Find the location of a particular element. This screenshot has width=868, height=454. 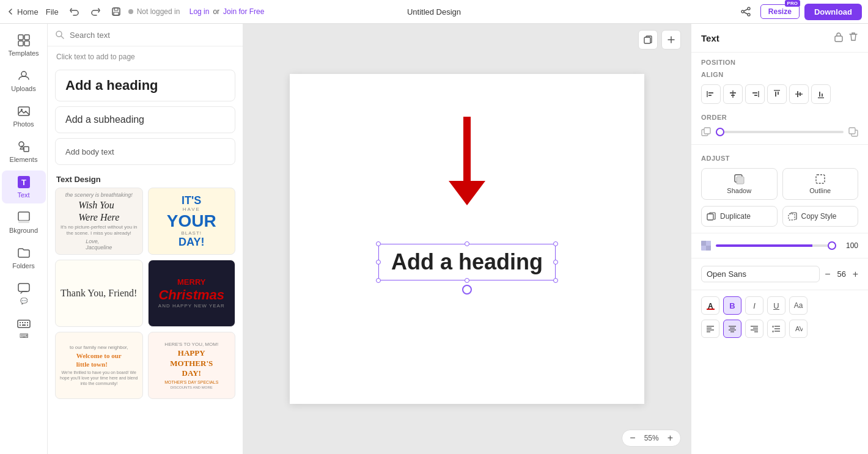

copy-style-icon is located at coordinates (793, 216).